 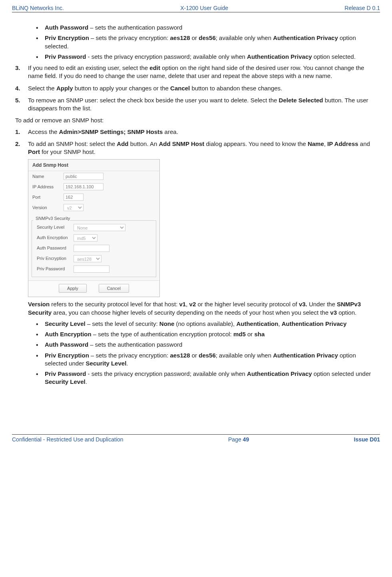 I want to click on security-level-select: None, so click(x=99, y=228).